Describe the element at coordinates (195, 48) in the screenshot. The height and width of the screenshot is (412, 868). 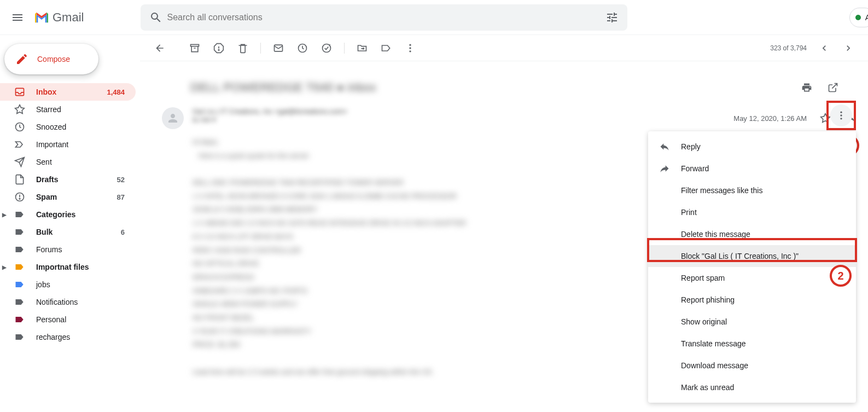
I see `archive-button` at that location.